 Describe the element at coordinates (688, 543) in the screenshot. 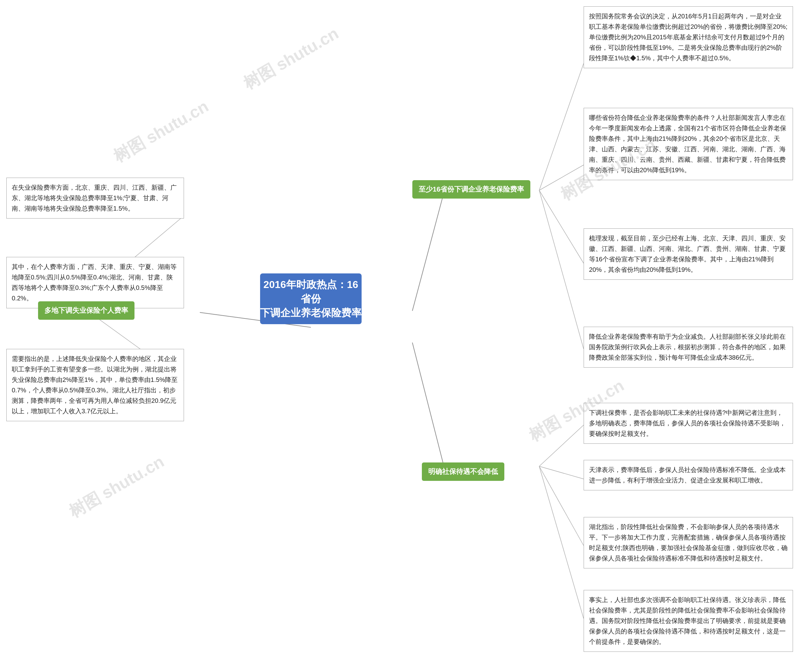

I see `leaf-right-7: 湖北指出，阶段性降低社会保险费，不会影响参保人员的各项待遇水平。下一步将加大工作…` at that location.